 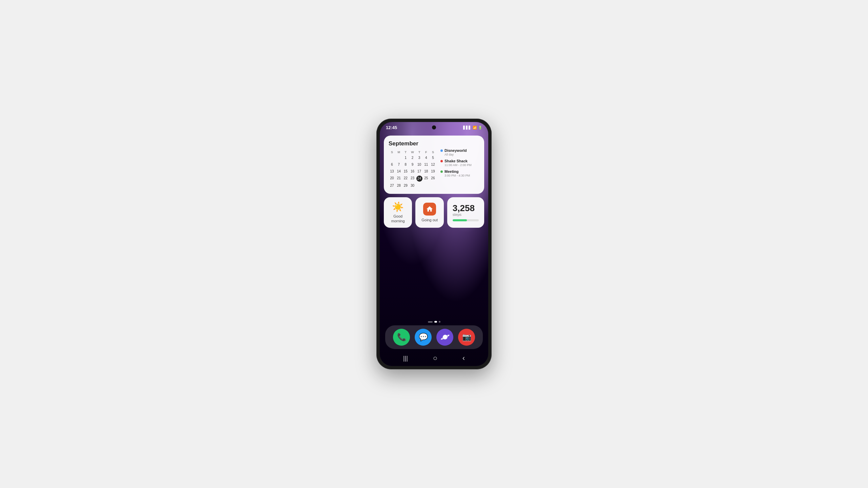 I want to click on calendar-header-row: S M T W T F S, so click(x=412, y=152).